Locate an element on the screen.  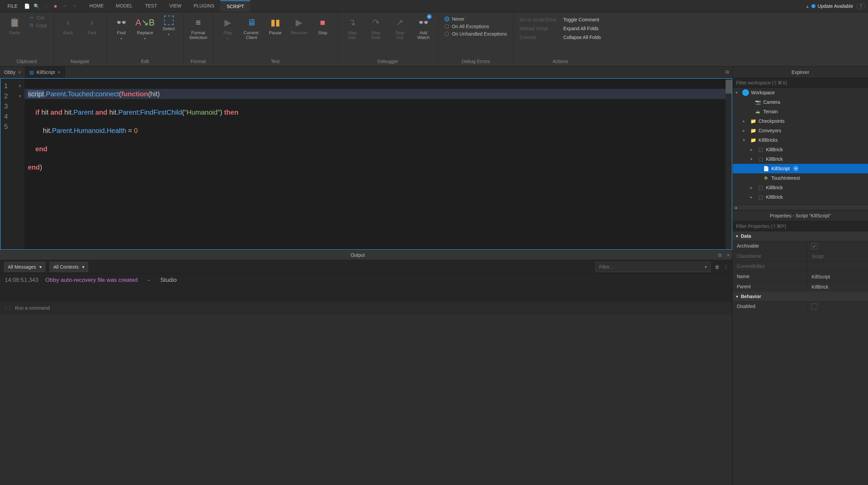
kebab-icon: ⋮ is located at coordinates (726, 267).